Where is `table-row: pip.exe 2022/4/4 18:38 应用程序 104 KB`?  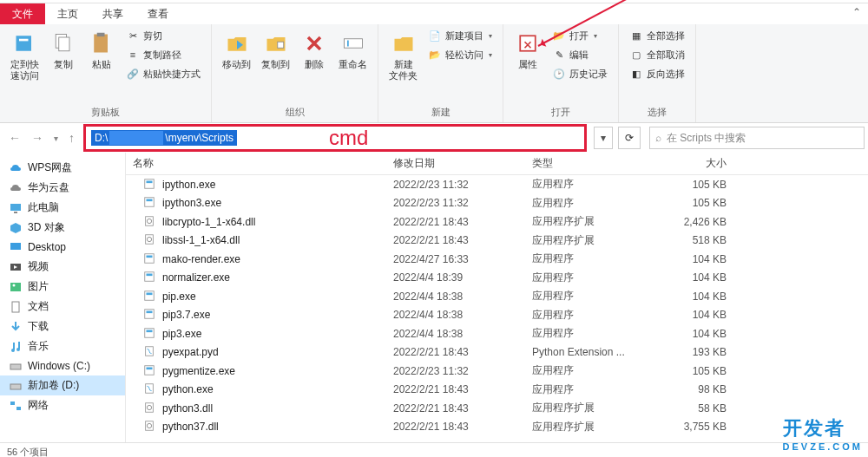 table-row: pip.exe 2022/4/4 18:38 应用程序 104 KB is located at coordinates (496, 297).